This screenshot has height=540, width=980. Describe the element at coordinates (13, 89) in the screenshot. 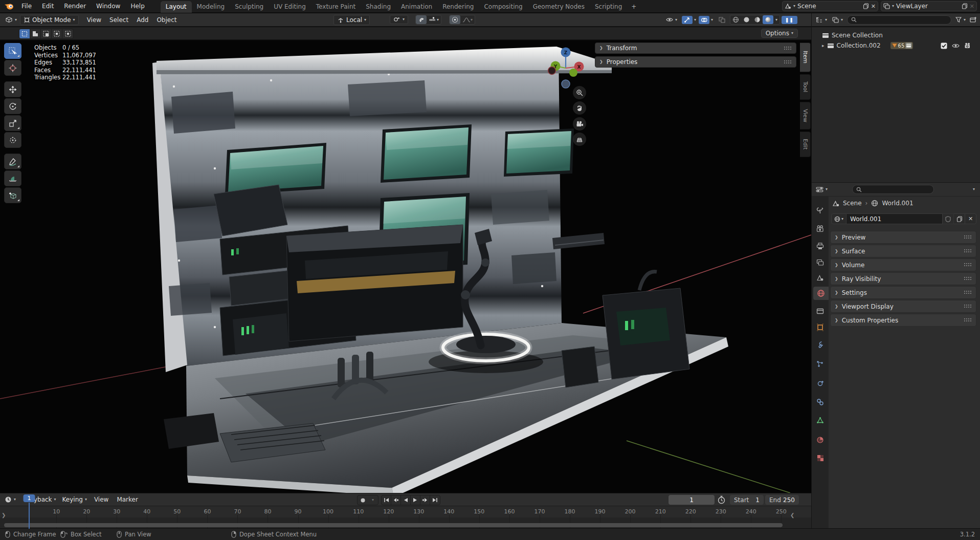

I see `tool-move` at that location.